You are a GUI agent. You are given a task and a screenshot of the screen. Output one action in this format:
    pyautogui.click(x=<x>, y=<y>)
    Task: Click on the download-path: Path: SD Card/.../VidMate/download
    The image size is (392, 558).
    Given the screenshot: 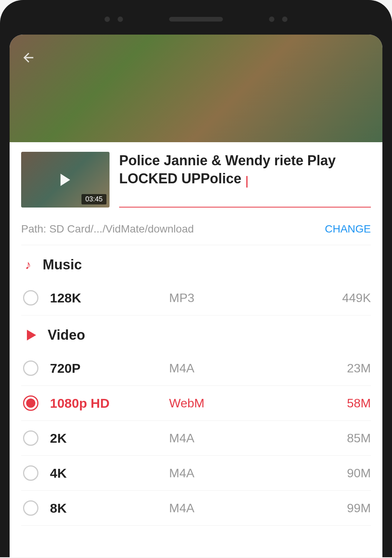 What is the action you would take?
    pyautogui.click(x=108, y=229)
    